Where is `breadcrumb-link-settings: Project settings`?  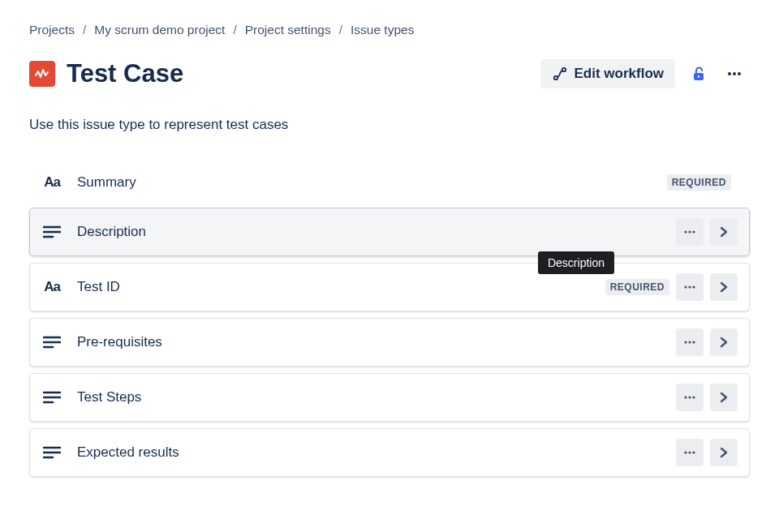
breadcrumb-link-settings: Project settings is located at coordinates (288, 30).